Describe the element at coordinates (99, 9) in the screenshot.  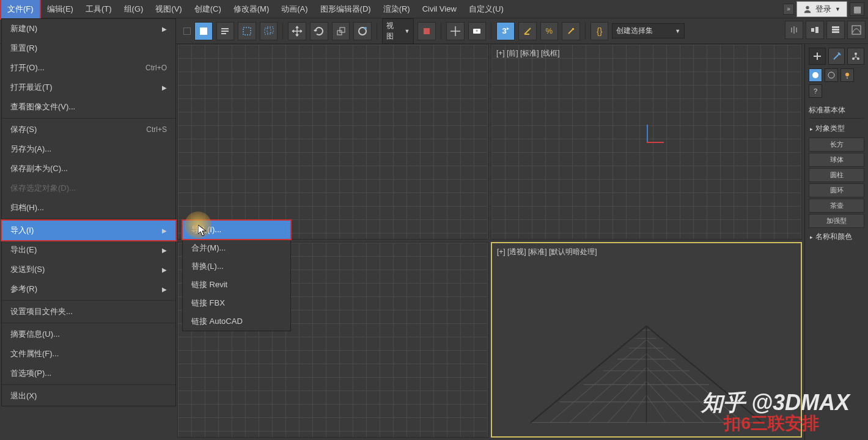
I see `menu-tools: 工具(T)` at that location.